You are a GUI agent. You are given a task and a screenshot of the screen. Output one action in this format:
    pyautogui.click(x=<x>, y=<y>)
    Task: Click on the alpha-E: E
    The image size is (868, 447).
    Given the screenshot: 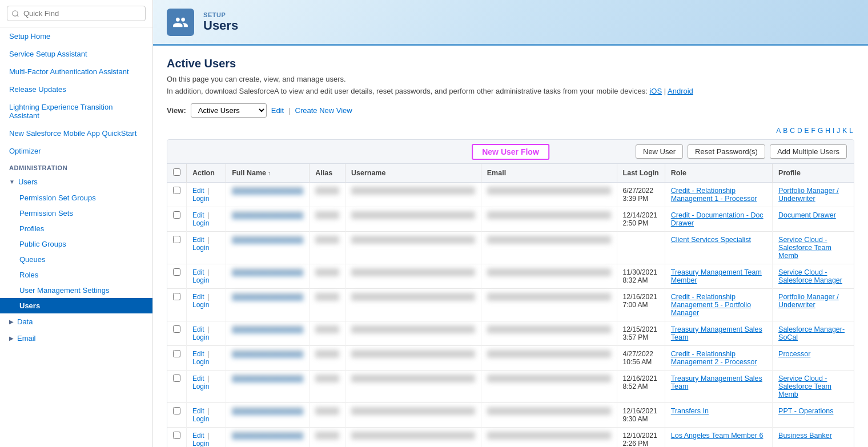 What is the action you would take?
    pyautogui.click(x=807, y=131)
    